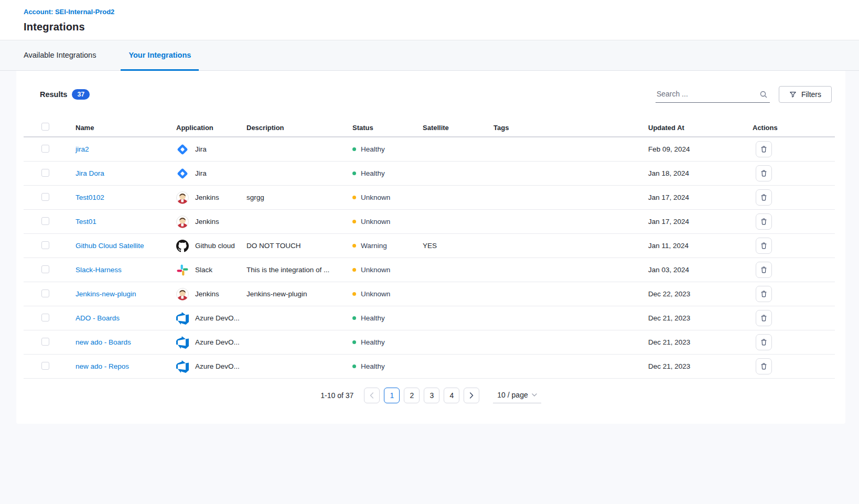 The image size is (859, 504). I want to click on page-size-label: 10 / page, so click(512, 395).